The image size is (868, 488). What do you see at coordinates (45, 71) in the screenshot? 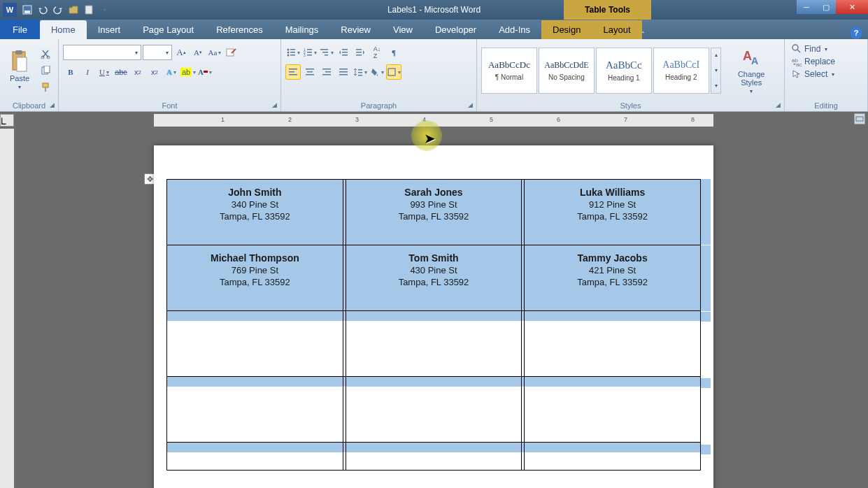
I see `copy-button` at bounding box center [45, 71].